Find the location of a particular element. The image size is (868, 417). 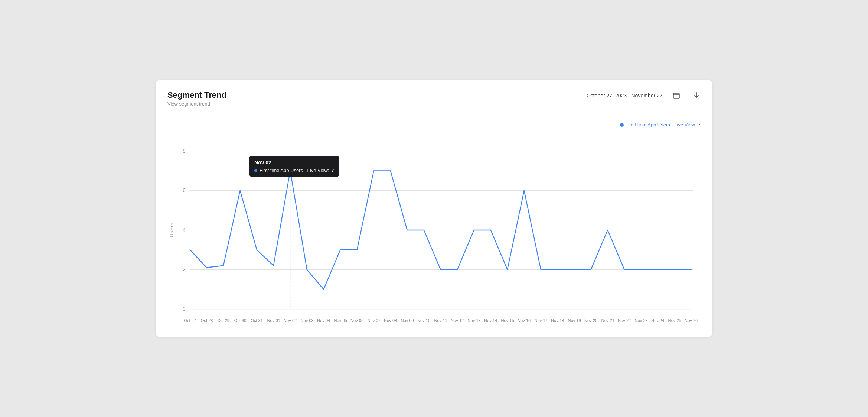

legend-label: First time App Users - Live View is located at coordinates (661, 125).